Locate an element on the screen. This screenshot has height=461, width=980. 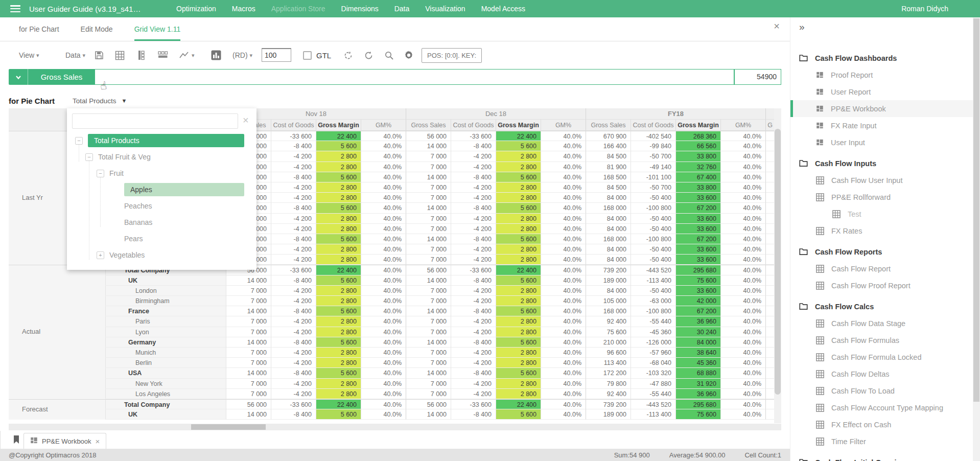
collapse-icon: − is located at coordinates (100, 174).